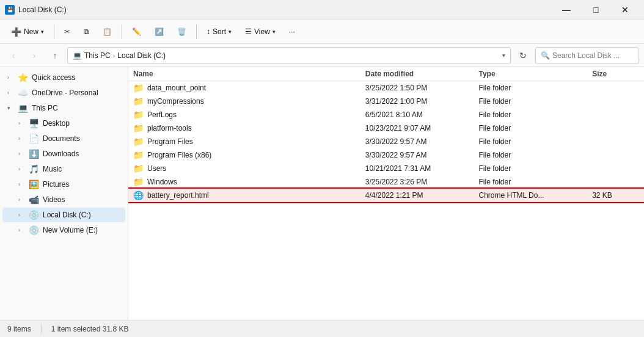  Describe the element at coordinates (260, 32) in the screenshot. I see `view-button: ☰ View ▾` at that location.